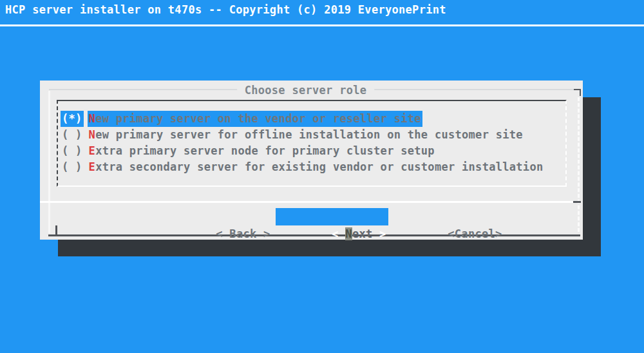 This screenshot has width=644, height=353. I want to click on server-role-option: ( )Extra secondary server for existing v…, so click(313, 167).